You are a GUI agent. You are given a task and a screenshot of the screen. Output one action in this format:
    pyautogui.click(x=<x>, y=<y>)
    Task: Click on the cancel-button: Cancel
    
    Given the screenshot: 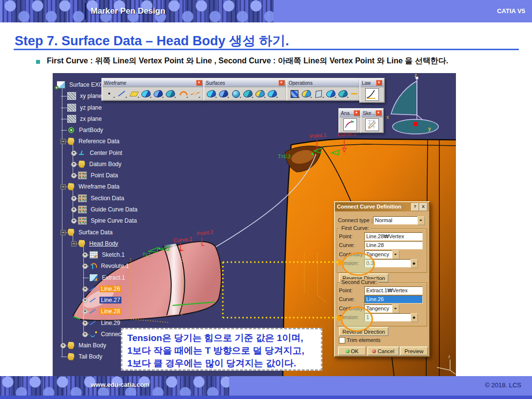 What is the action you would take?
    pyautogui.click(x=383, y=351)
    